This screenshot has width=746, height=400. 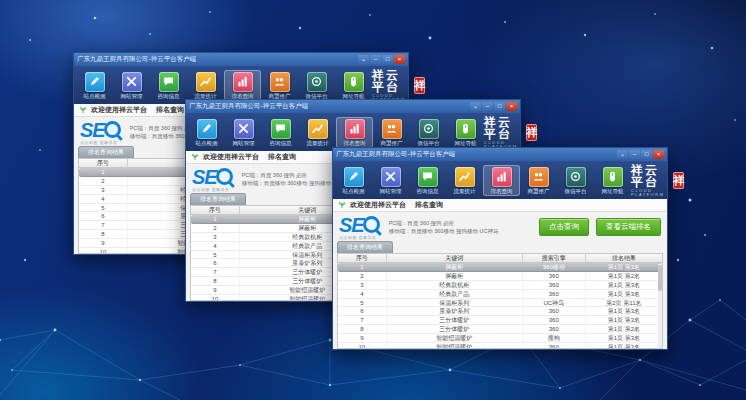 I want to click on scrollbar-thumb, so click(x=660, y=278).